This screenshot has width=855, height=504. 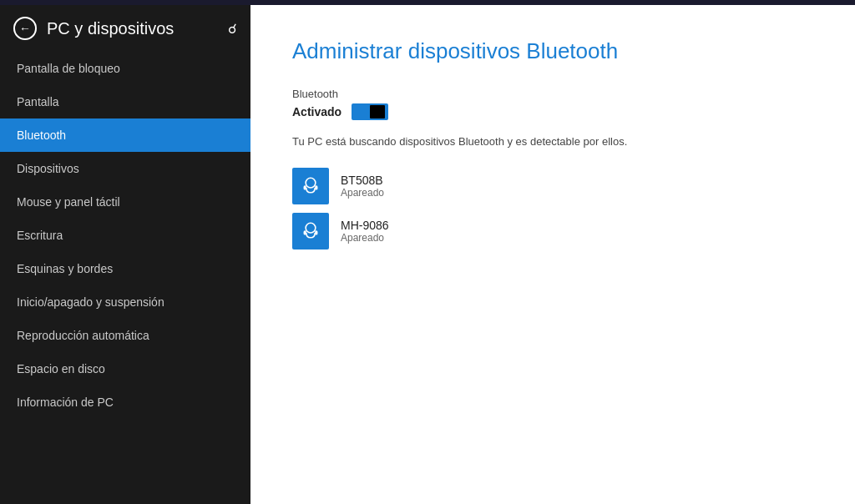 I want to click on sidebar-item-reproduccion: Reproducción automática, so click(x=125, y=335).